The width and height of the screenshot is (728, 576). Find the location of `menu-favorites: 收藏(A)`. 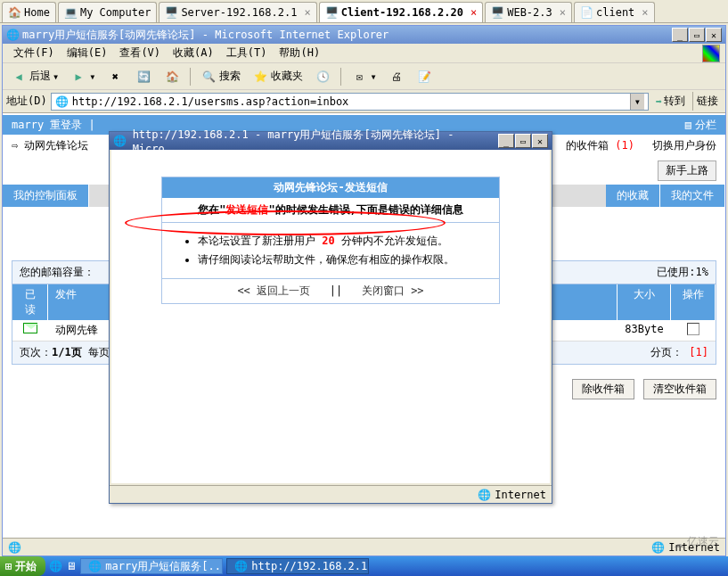

menu-favorites: 收藏(A) is located at coordinates (193, 53).